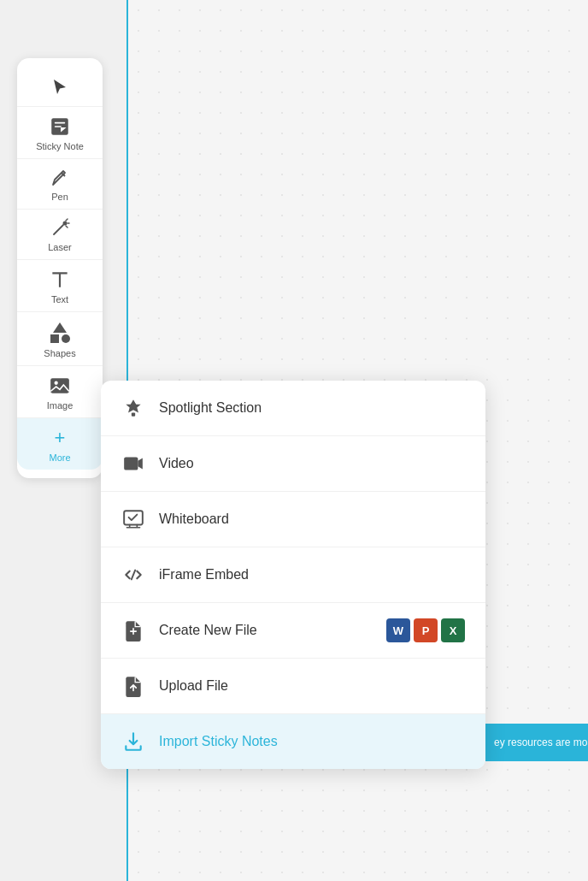 Image resolution: width=588 pixels, height=881 pixels. Describe the element at coordinates (293, 520) in the screenshot. I see `whiteboard-item: Whiteboard` at that location.